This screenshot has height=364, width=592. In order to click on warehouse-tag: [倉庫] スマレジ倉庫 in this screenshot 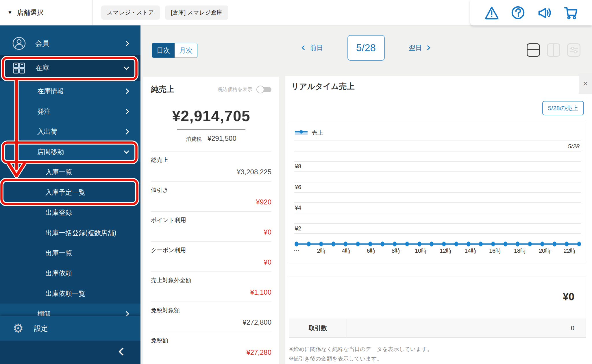, I will do `click(197, 13)`.